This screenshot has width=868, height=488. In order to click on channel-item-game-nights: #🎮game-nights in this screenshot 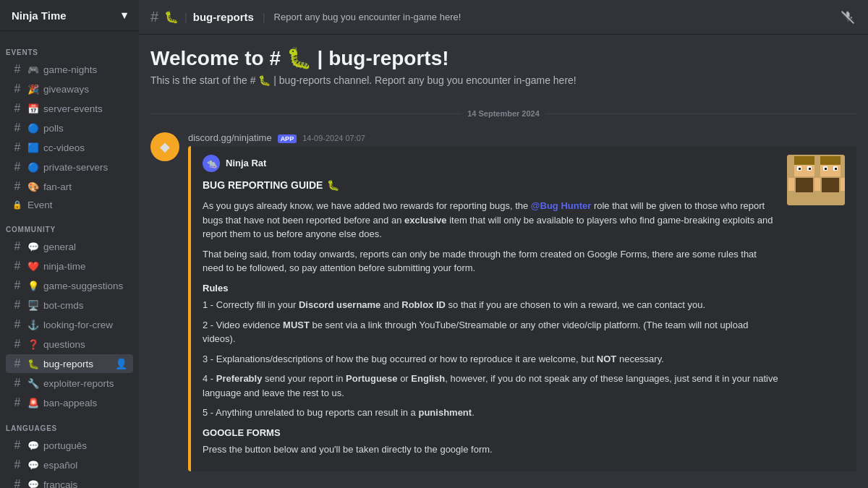, I will do `click(69, 69)`.